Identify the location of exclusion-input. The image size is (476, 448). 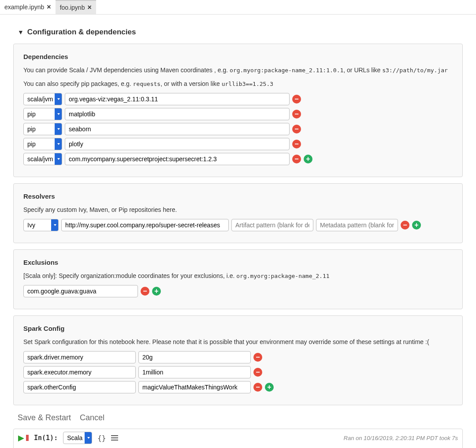
(81, 291).